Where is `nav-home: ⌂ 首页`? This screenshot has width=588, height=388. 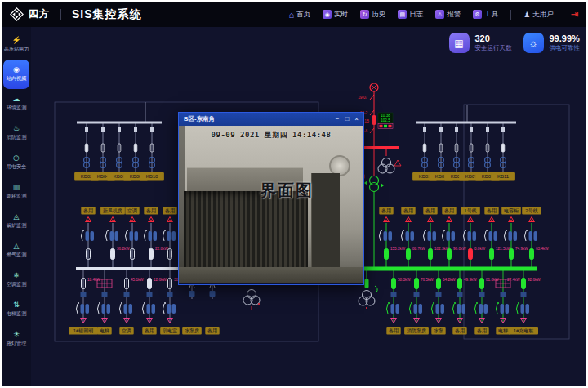
nav-home: ⌂ 首页 is located at coordinates (301, 15).